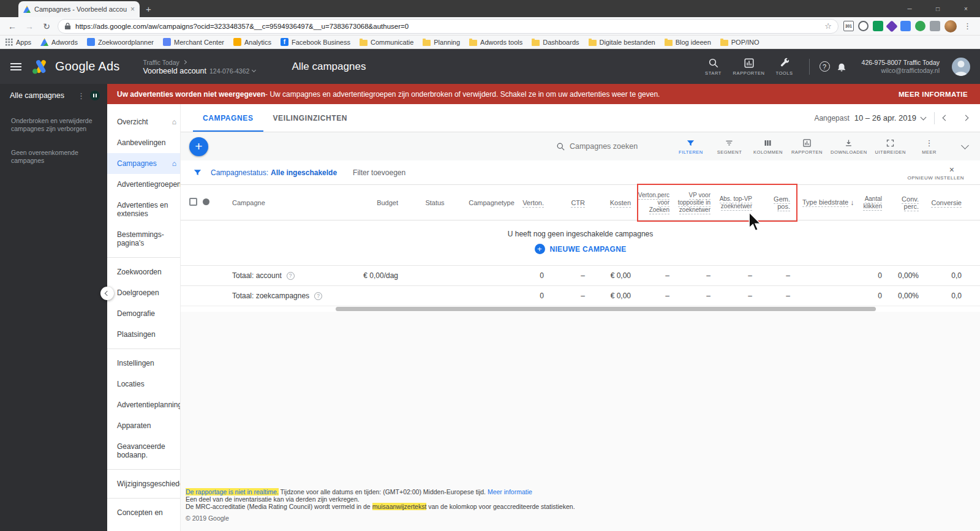 This screenshot has height=531, width=980. Describe the element at coordinates (785, 67) in the screenshot. I see `header-tools-button: TOOLS` at that location.